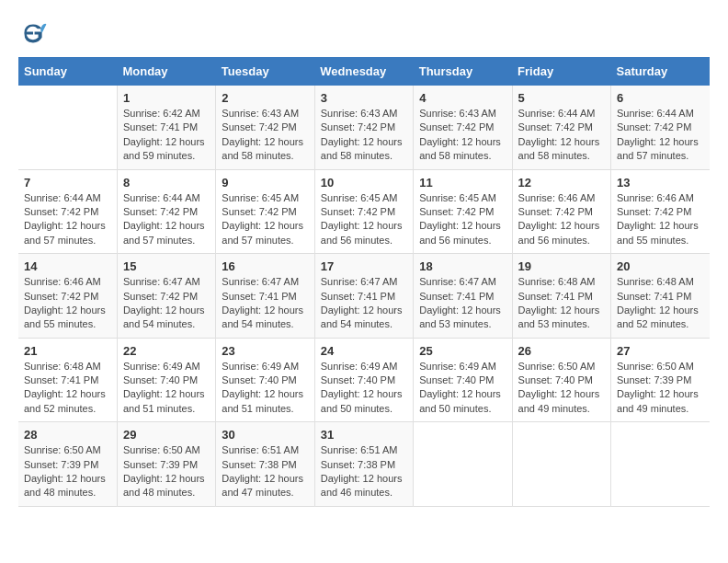 This screenshot has width=728, height=563. I want to click on sunrise: Sunrise: 6:51 AM, so click(364, 451).